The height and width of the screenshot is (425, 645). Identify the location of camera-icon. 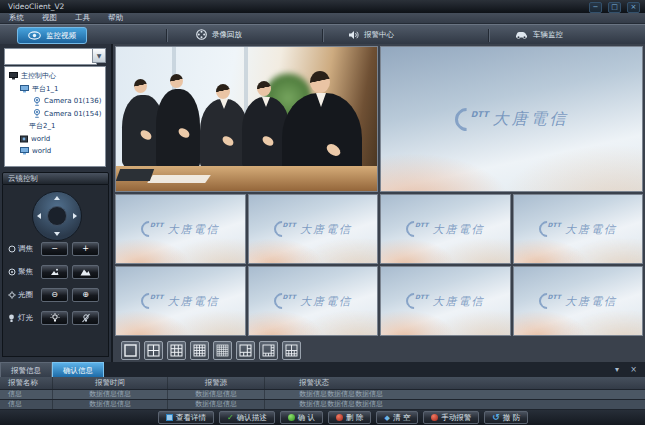
(37, 114).